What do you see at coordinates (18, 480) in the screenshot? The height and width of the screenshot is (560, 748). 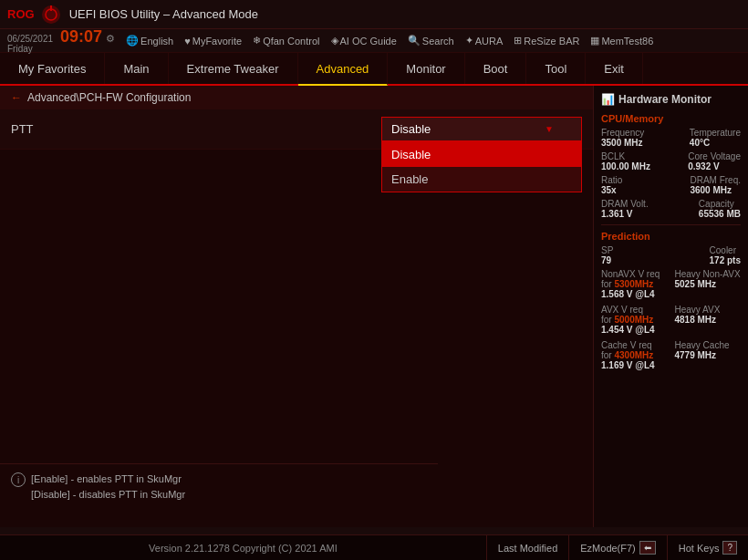 I see `info-icon: i` at bounding box center [18, 480].